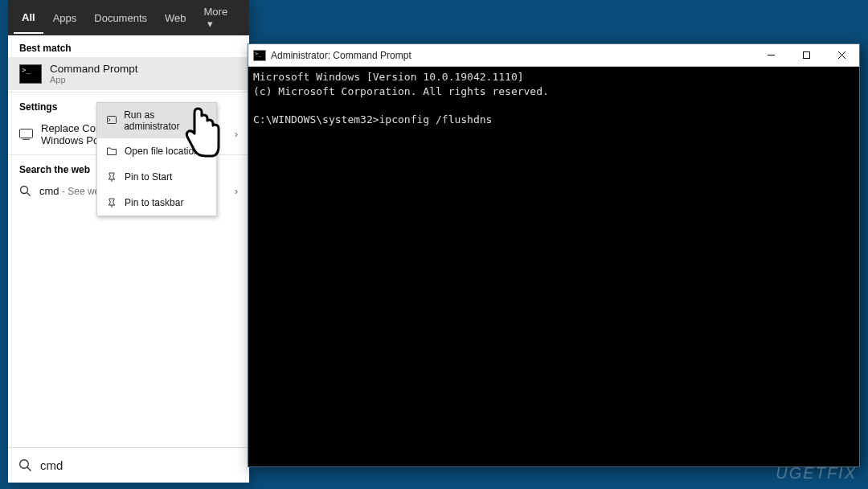  What do you see at coordinates (31, 74) in the screenshot?
I see `command-prompt-icon` at bounding box center [31, 74].